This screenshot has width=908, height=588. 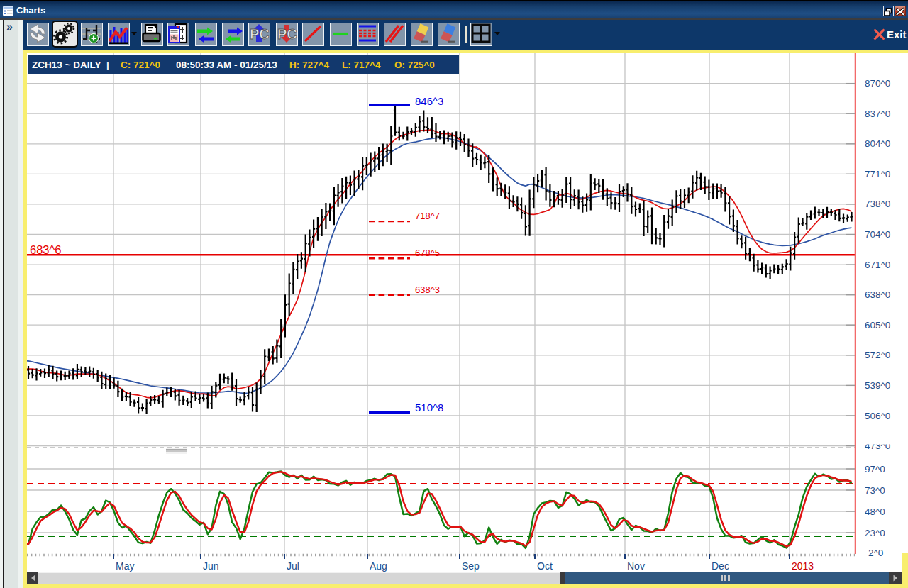 What do you see at coordinates (877, 234) in the screenshot?
I see `svg-text: 704^0` at bounding box center [877, 234].